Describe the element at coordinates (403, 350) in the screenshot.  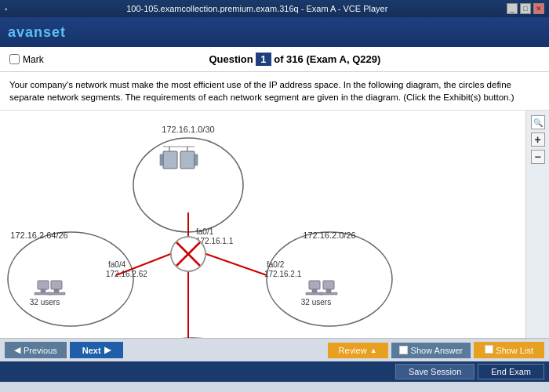
I see `show-answer-checkbox` at that location.